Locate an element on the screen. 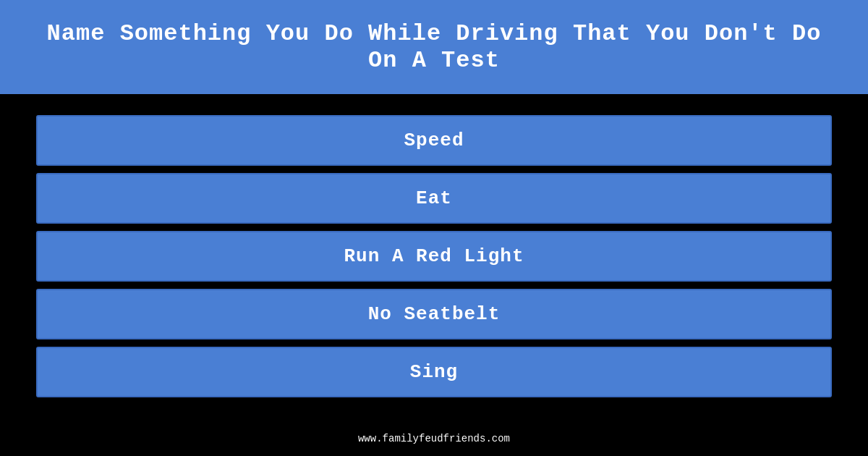 The width and height of the screenshot is (868, 456). footer: www.familyfeudfriends.com is located at coordinates (434, 439).